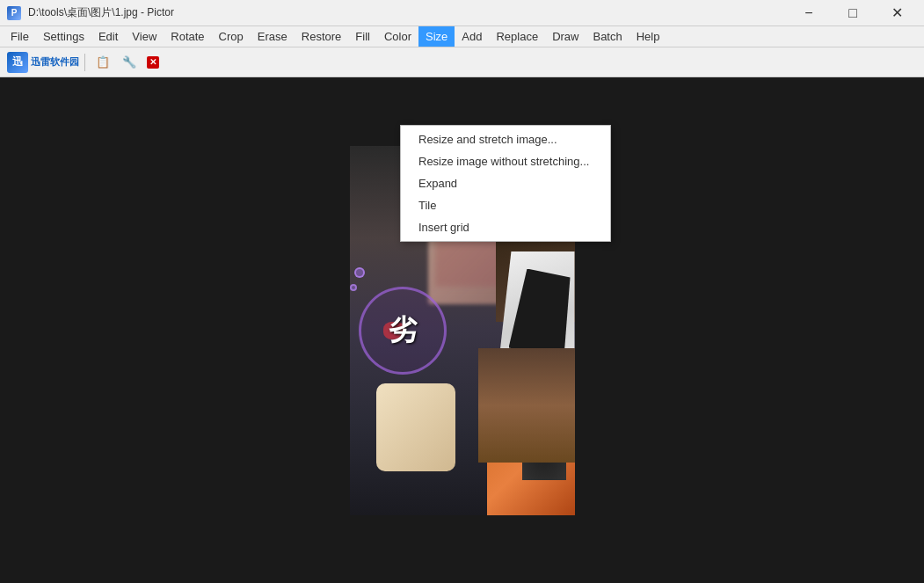  Describe the element at coordinates (488, 139) in the screenshot. I see `resize-stretch-label: Resize and stretch image...` at that location.